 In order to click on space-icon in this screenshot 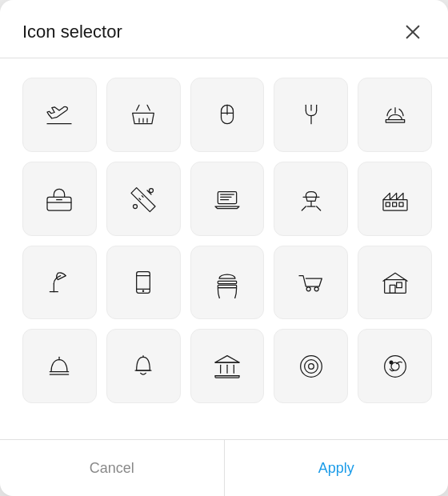, I will do `click(395, 366)`.